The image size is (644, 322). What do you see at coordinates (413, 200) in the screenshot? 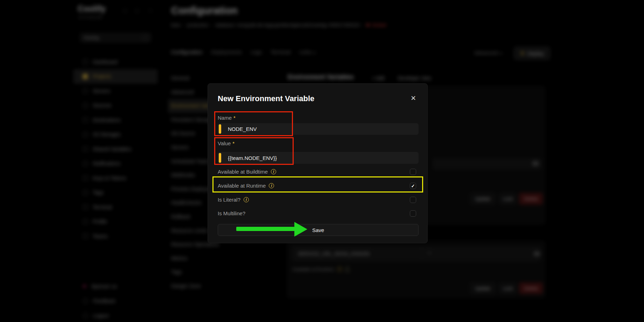
I see `literal-checkbox` at bounding box center [413, 200].